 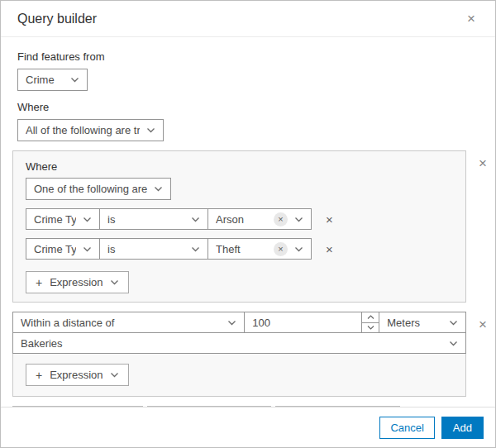 What do you see at coordinates (91, 131) in the screenshot?
I see `combine-mode-select: All of the following are true` at bounding box center [91, 131].